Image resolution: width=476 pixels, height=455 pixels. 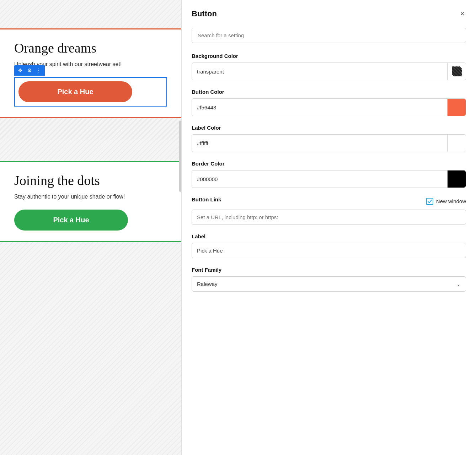 I want to click on more-icon: ⋮, so click(x=39, y=70).